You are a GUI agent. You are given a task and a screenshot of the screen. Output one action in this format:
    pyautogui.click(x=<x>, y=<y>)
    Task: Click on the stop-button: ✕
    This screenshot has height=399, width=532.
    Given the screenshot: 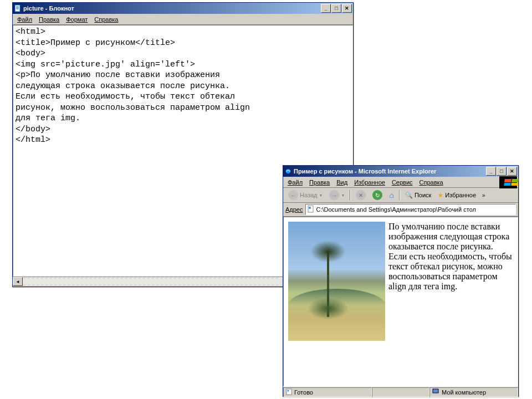 What is the action you would take?
    pyautogui.click(x=361, y=195)
    